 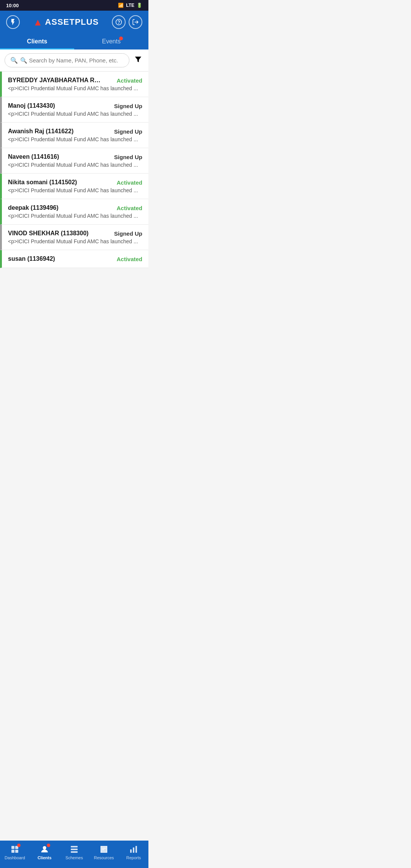 I want to click on client-name: deepak (1139496), so click(x=55, y=208).